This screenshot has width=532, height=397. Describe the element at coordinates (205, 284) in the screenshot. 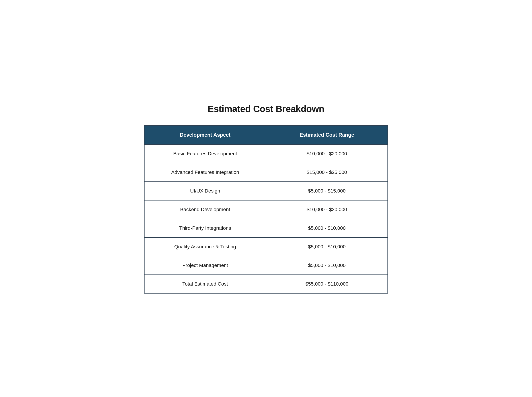

I see `aspect-cell: Total Estimated Cost` at that location.